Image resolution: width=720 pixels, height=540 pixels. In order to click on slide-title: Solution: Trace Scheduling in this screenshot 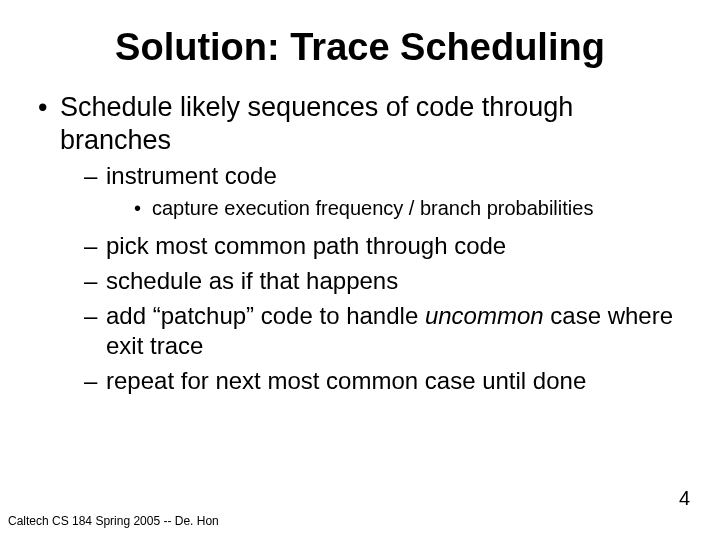, I will do `click(360, 48)`.